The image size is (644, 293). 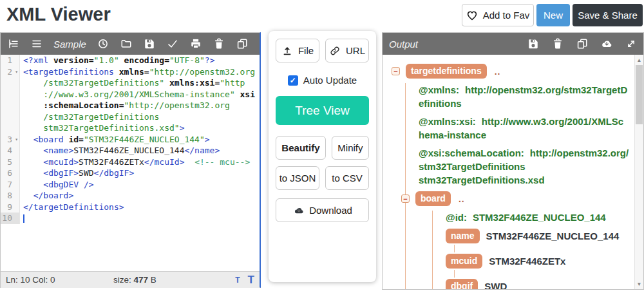 I want to click on new-button: New, so click(x=553, y=15).